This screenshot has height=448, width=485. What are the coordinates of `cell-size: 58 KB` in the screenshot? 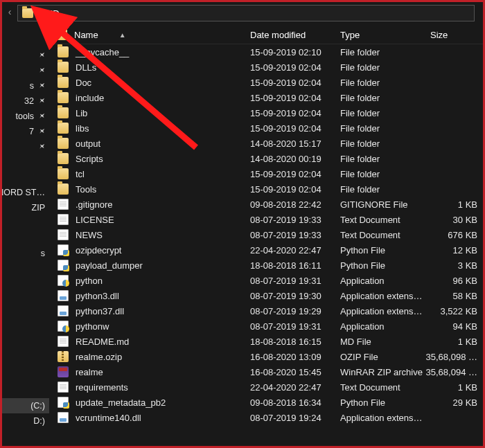 It's located at (454, 296).